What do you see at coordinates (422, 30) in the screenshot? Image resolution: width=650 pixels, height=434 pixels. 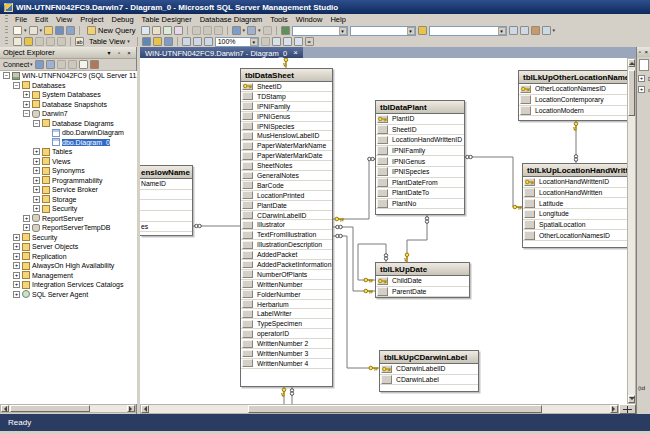 I see `find-icon` at bounding box center [422, 30].